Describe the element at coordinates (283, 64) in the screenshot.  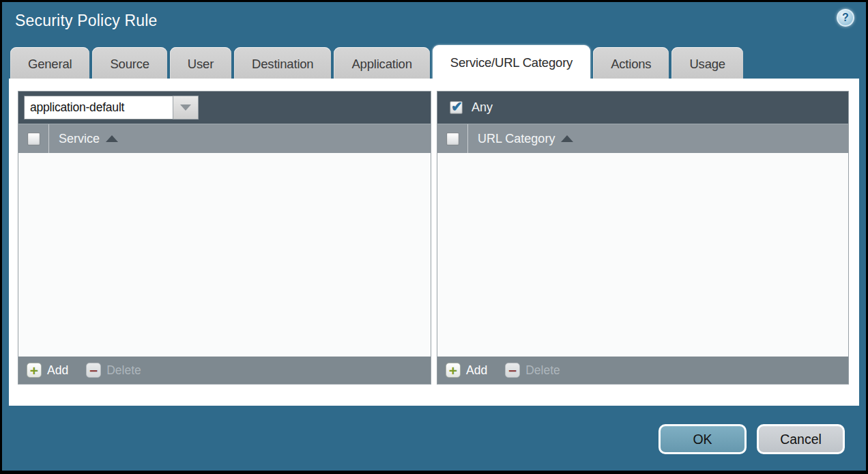
I see `tab-destination: Destination` at that location.